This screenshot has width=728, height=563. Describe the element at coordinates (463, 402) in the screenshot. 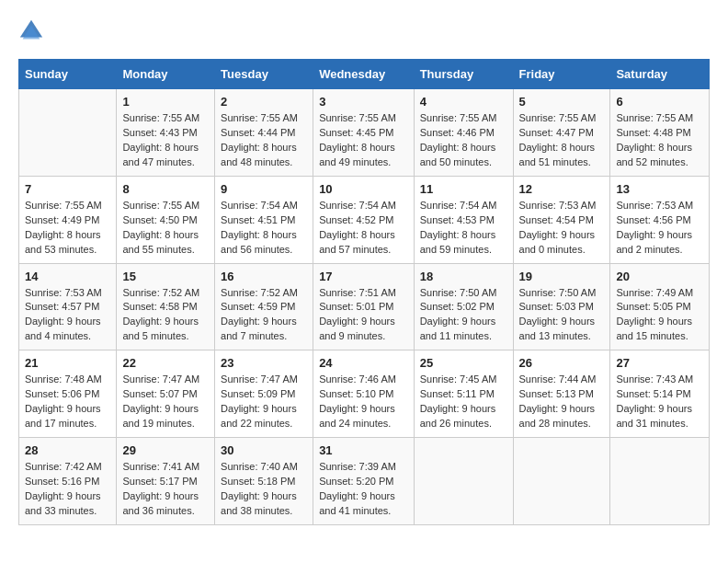

I see `day-info: Sunrise: 7:45 AMSunset: 5:11 PMDaylight:…` at that location.